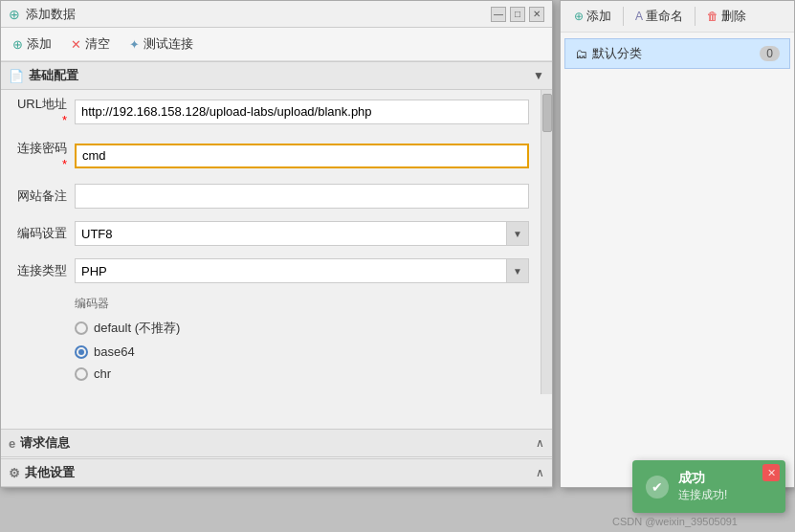 The height and width of the screenshot is (532, 795). I want to click on restore-button: □, so click(518, 14).